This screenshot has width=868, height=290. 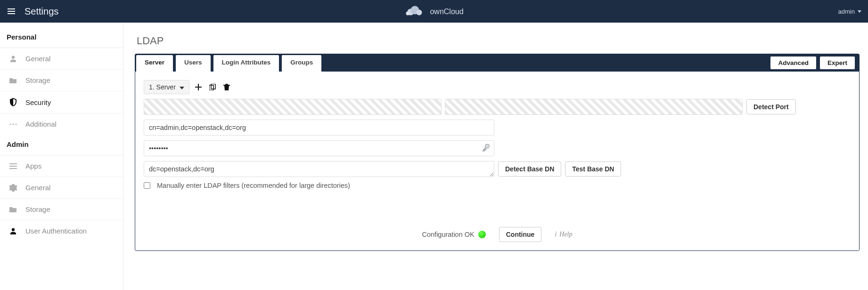 I want to click on copy-config-button, so click(x=213, y=87).